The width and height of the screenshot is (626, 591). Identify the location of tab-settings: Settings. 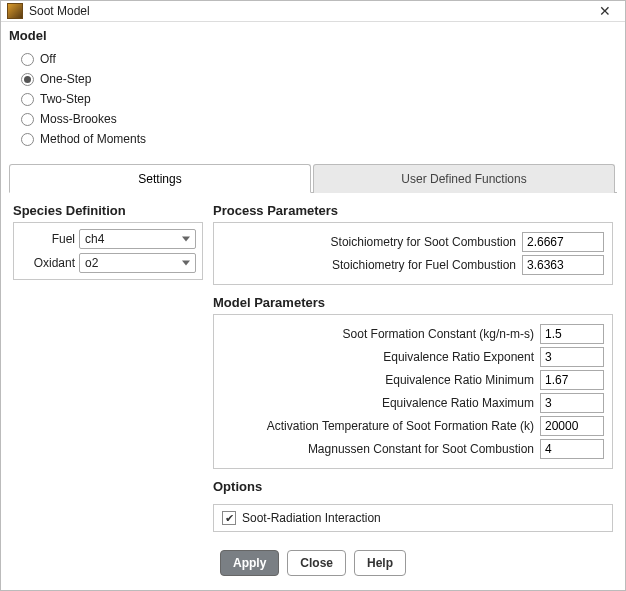
(160, 178).